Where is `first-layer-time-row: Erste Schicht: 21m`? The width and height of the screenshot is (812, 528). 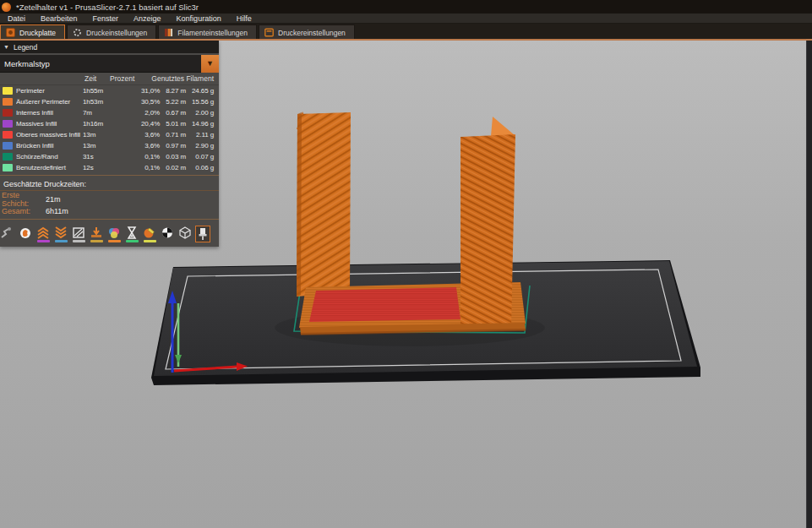
first-layer-time-row: Erste Schicht: 21m is located at coordinates (110, 199).